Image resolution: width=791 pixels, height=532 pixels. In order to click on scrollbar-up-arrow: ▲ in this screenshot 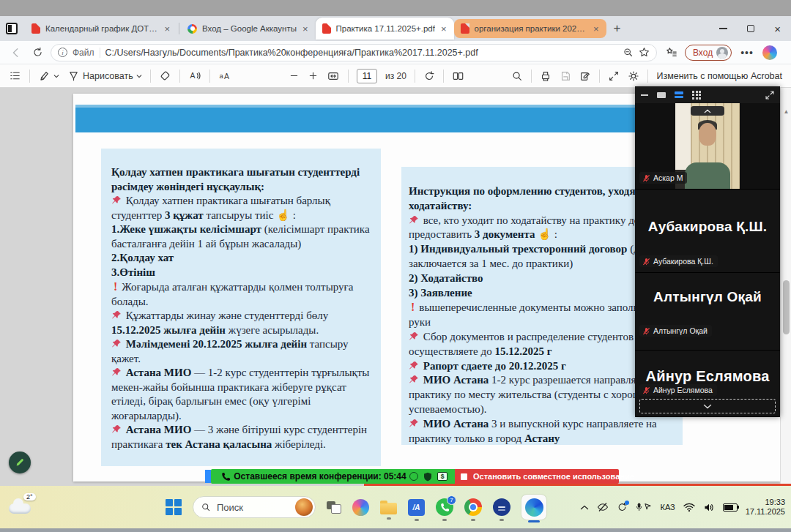, I will do `click(786, 111)`.